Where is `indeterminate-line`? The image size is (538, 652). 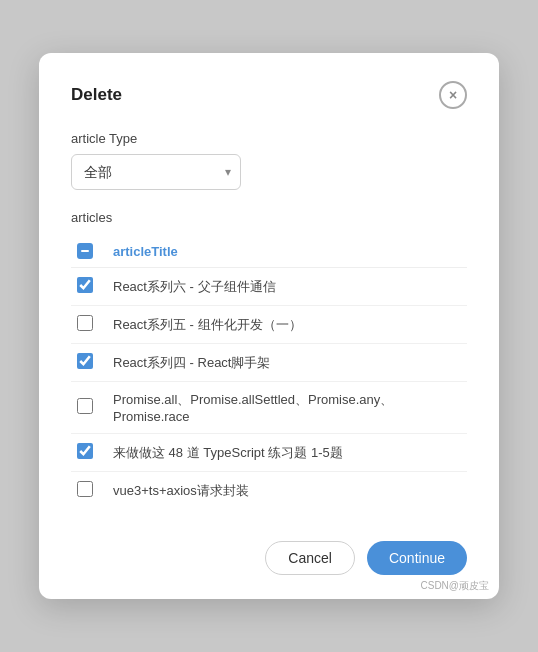
indeterminate-line is located at coordinates (85, 251).